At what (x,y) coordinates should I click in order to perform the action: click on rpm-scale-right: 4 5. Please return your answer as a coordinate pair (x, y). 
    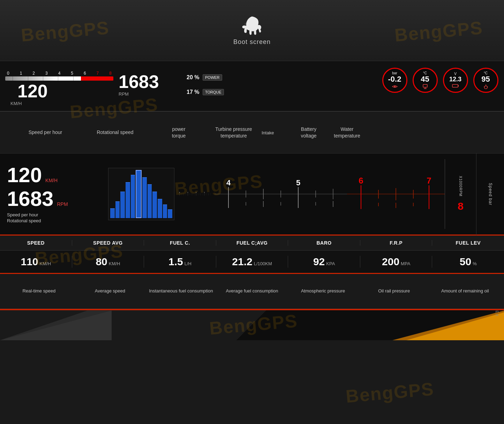
    Looking at the image, I should click on (281, 194).